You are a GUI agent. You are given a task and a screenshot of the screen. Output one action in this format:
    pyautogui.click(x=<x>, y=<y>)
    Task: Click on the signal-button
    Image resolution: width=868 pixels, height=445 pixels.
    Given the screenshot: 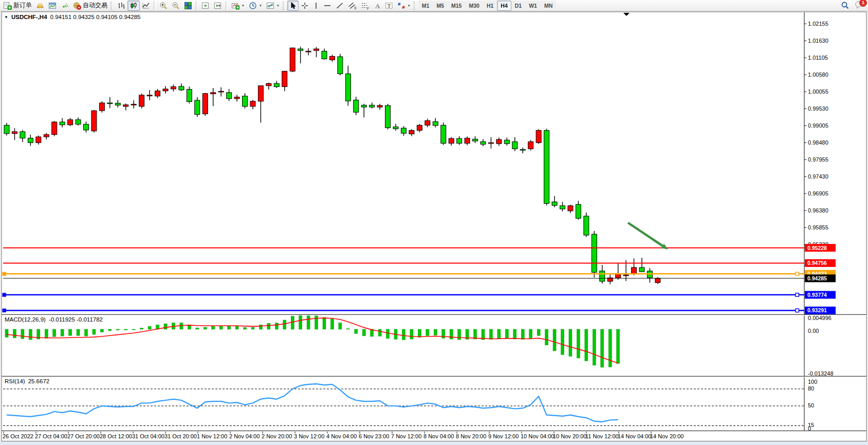 What is the action you would take?
    pyautogui.click(x=65, y=6)
    